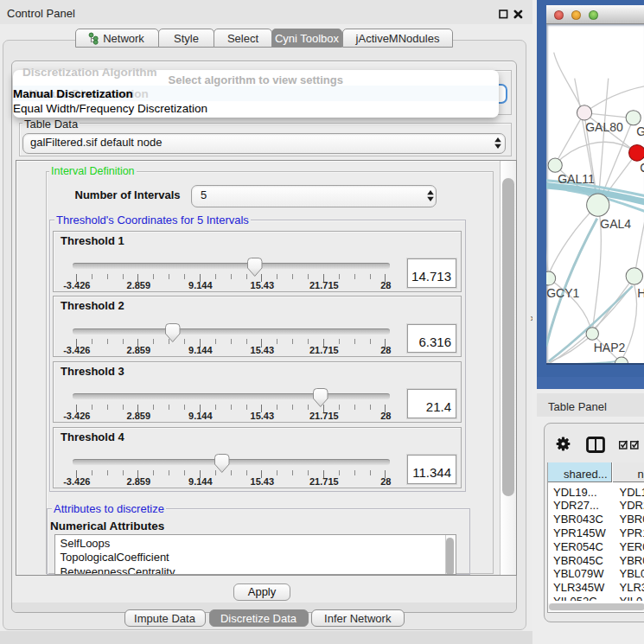  Describe the element at coordinates (563, 293) in the screenshot. I see `svg-text: GCY1` at that location.